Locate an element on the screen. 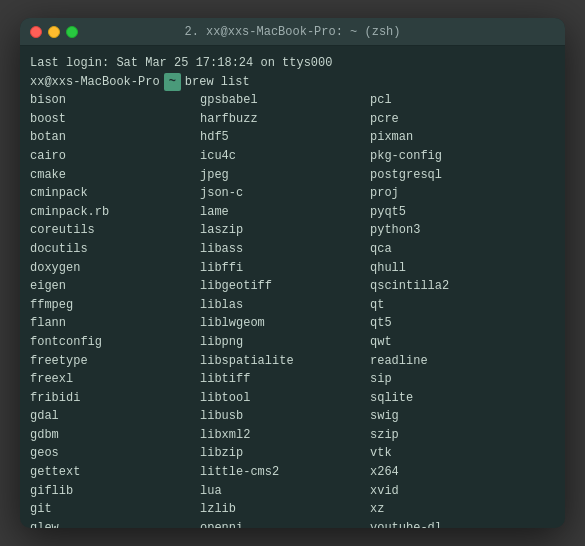 The image size is (585, 546). package-name: fribidi is located at coordinates (115, 398).